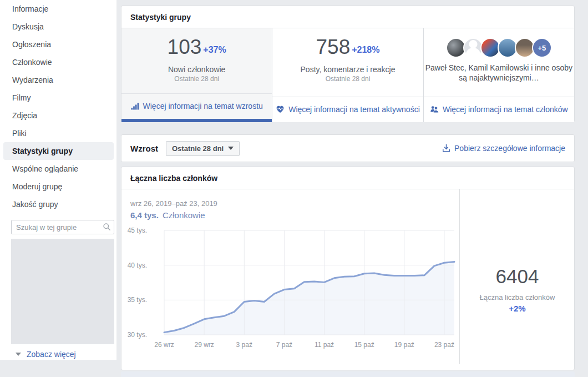 Image resolution: width=588 pixels, height=377 pixels. Describe the element at coordinates (364, 345) in the screenshot. I see `svg-text: 15 paź` at that location.